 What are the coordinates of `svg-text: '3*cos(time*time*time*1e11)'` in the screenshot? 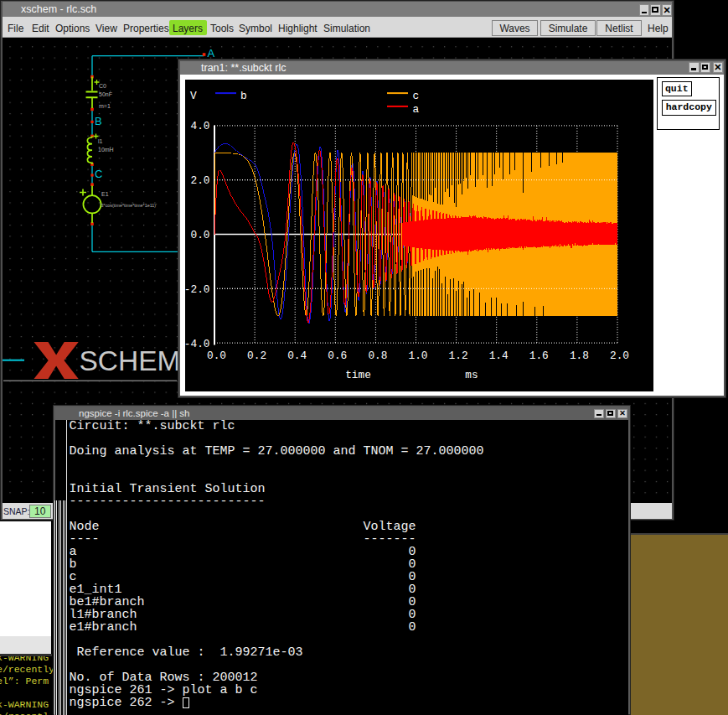 It's located at (129, 205).